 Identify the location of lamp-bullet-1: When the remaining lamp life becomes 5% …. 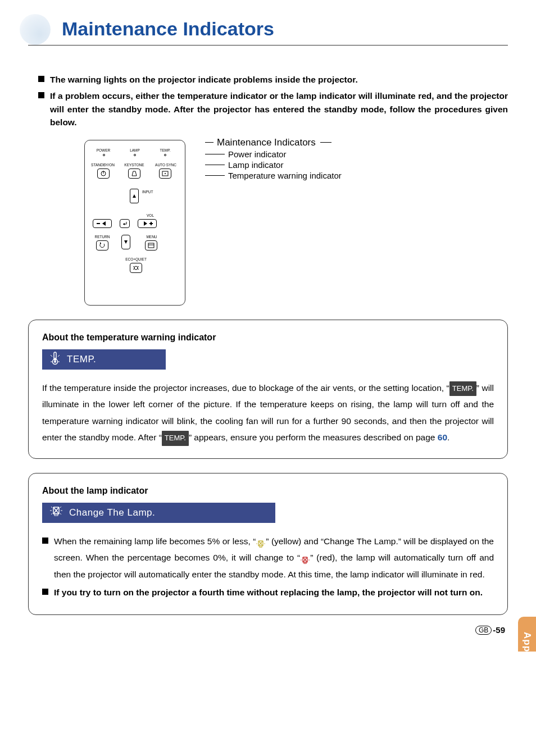
(268, 558).